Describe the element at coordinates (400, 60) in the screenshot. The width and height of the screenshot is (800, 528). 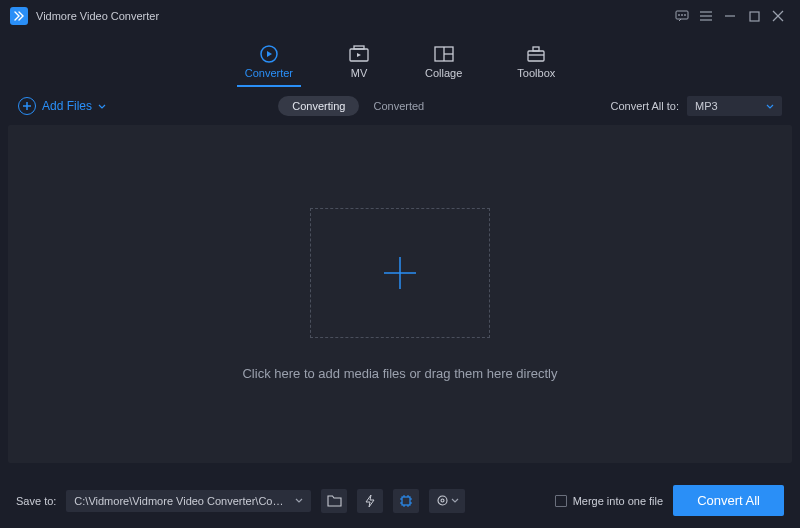
I see `top-navigation: Converter MV Collage Toolbox` at that location.